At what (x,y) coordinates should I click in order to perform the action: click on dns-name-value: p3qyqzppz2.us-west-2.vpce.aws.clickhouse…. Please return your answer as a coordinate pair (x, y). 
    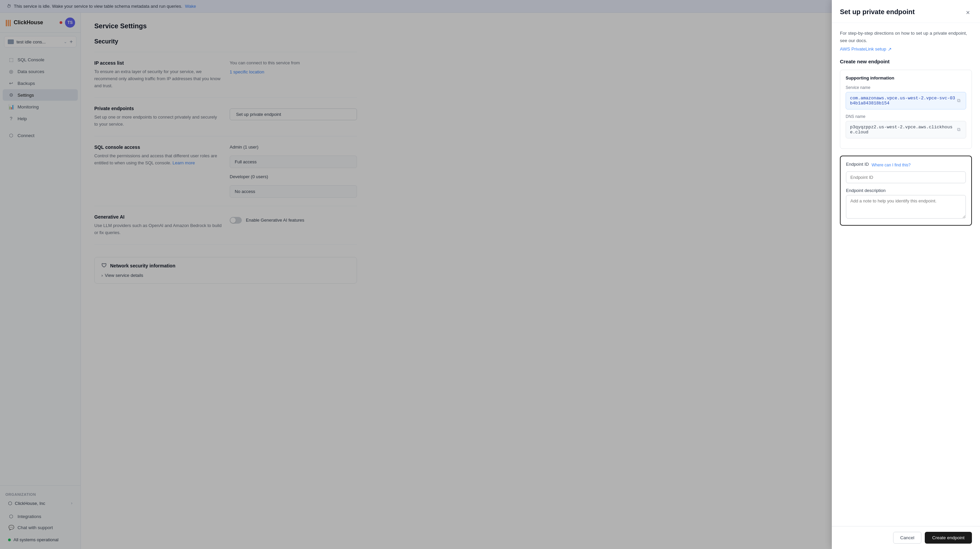
    Looking at the image, I should click on (903, 130).